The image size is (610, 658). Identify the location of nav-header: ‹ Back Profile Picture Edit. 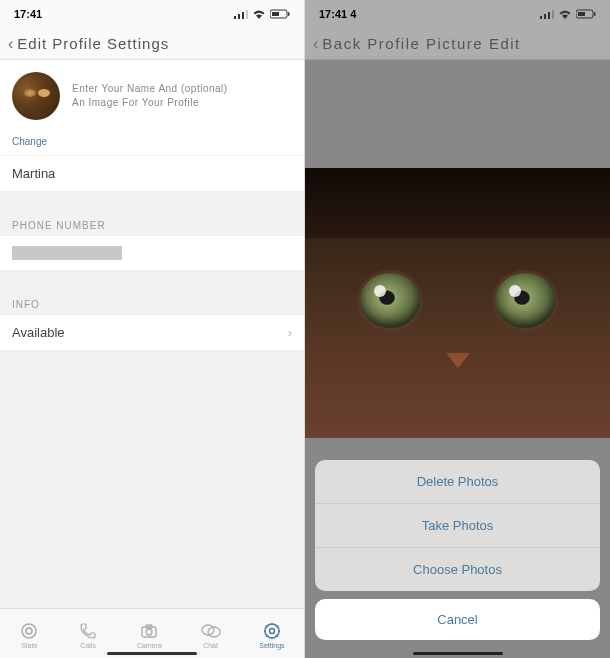
(458, 44).